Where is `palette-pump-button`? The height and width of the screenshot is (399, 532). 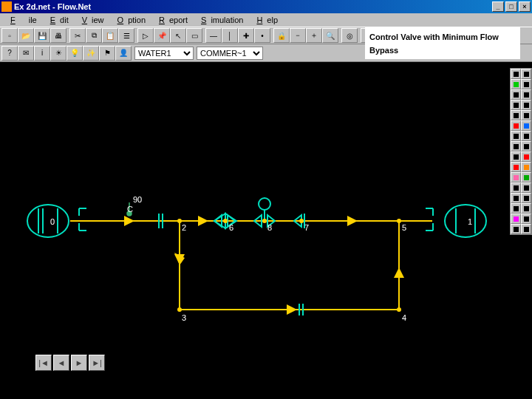 palette-pump-button is located at coordinates (526, 105).